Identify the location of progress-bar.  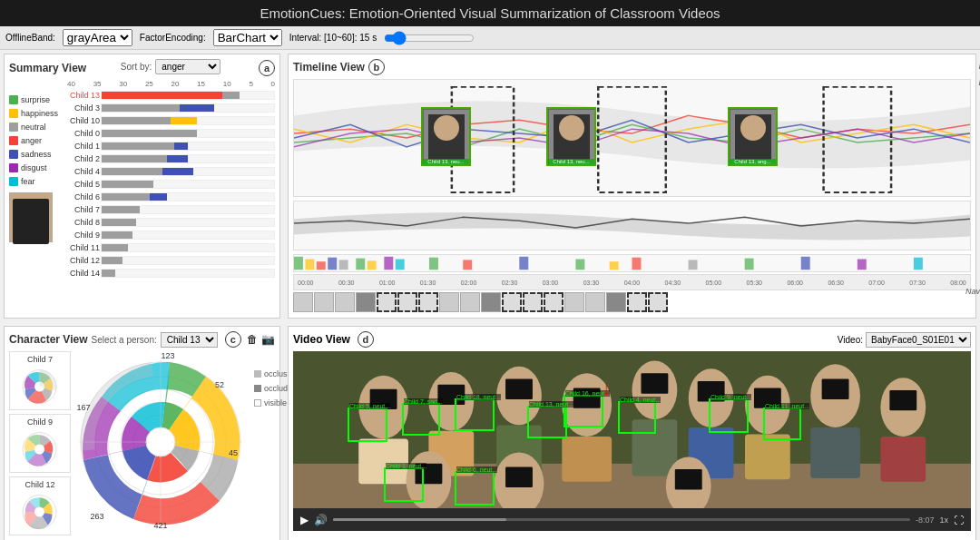
(622, 519).